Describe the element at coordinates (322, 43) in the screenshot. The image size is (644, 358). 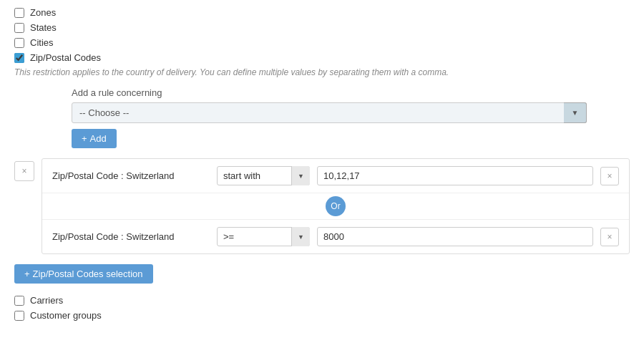
I see `checkbox-cities: Cities` at that location.